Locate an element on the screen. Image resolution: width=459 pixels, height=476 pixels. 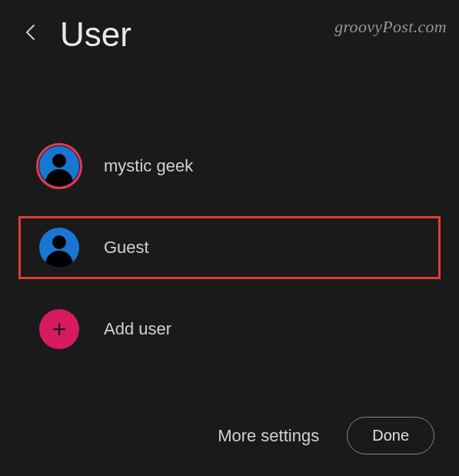
done-button: Done is located at coordinates (391, 435).